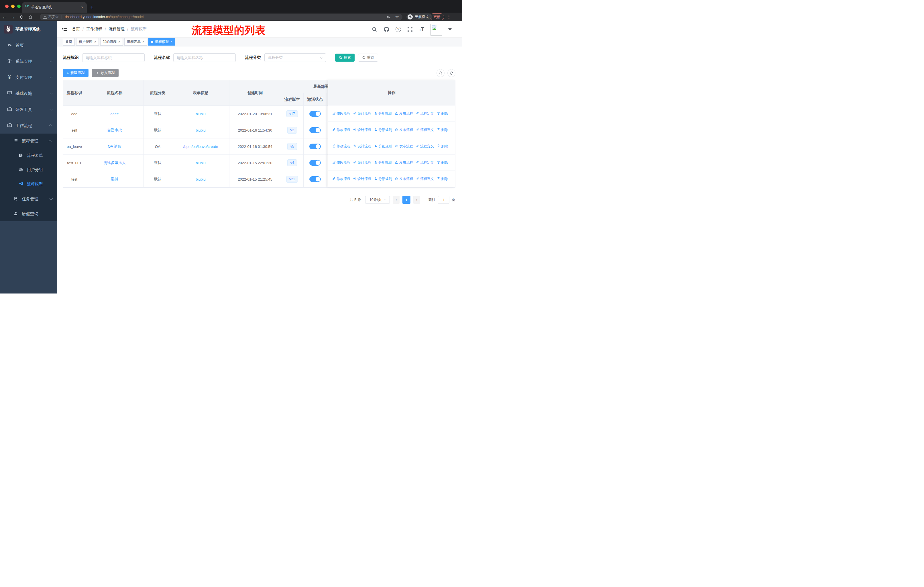 This screenshot has height=587, width=924. Describe the element at coordinates (76, 29) in the screenshot. I see `breadcrumb-home: 首页` at that location.